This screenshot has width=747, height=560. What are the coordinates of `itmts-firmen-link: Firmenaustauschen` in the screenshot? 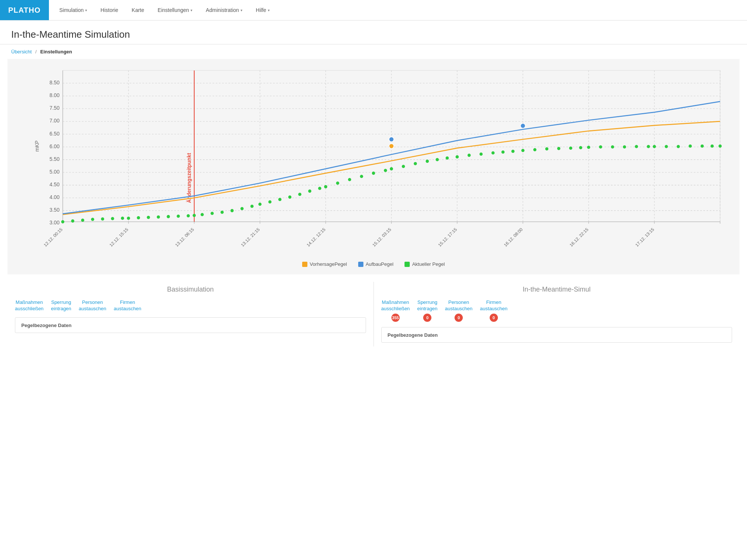 It's located at (494, 306).